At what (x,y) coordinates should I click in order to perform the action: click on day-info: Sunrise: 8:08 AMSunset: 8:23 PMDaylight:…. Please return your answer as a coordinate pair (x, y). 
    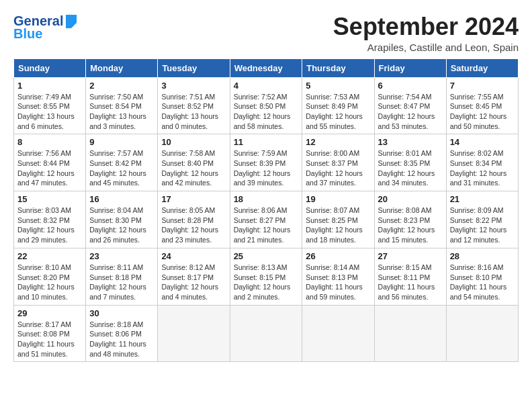
    Looking at the image, I should click on (410, 226).